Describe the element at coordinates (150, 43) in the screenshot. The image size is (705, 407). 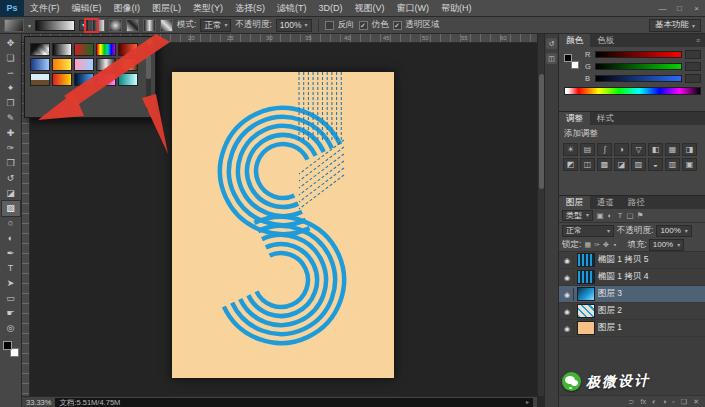
I see `gear-icon: ✱` at that location.